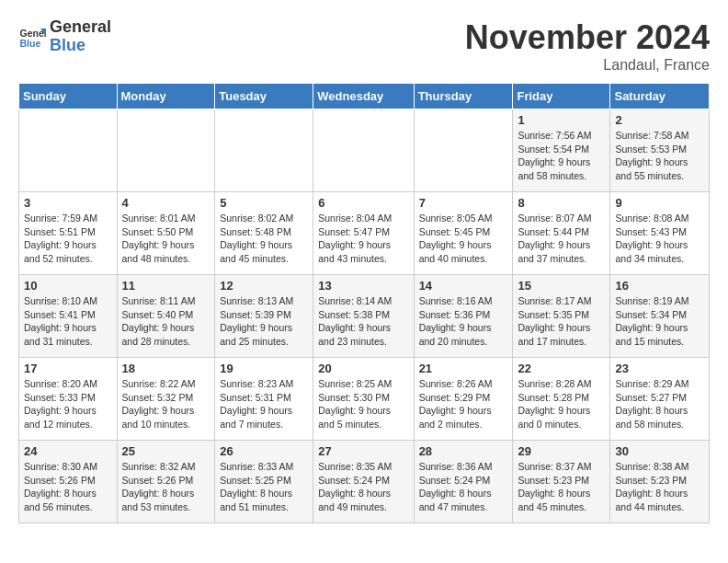 The height and width of the screenshot is (563, 728). I want to click on day-info: Sunrise: 8:01 AMSunset: 5:50 PMDaylight:…, so click(166, 239).